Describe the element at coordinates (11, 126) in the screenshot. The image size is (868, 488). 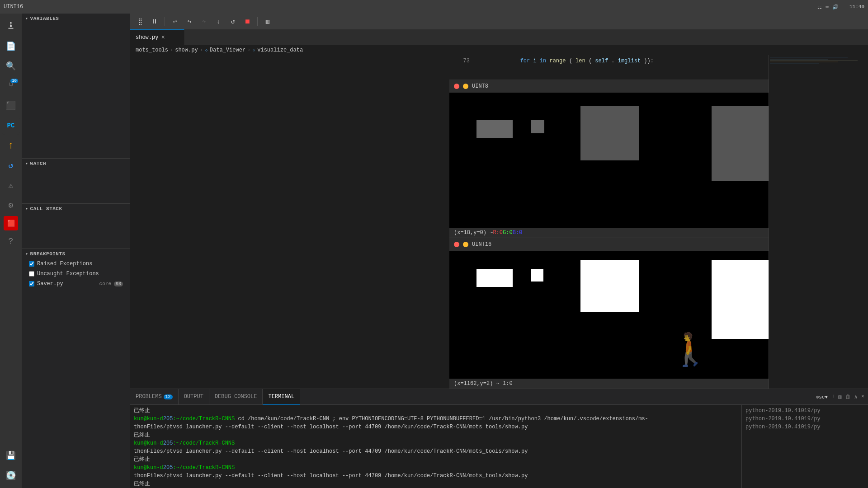
I see `activity-pycharm: PC` at that location.